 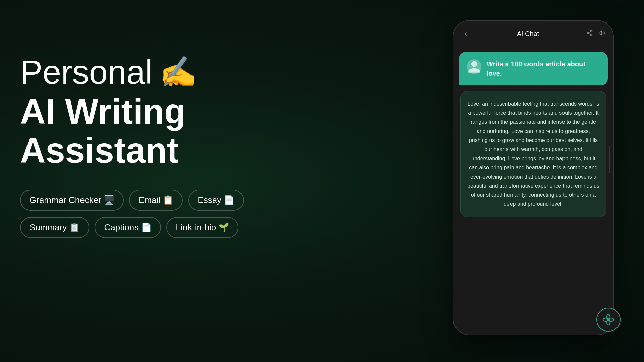 What do you see at coordinates (533, 134) in the screenshot?
I see `phone-body: Write a 100 words article about love. Lo…` at bounding box center [533, 134].